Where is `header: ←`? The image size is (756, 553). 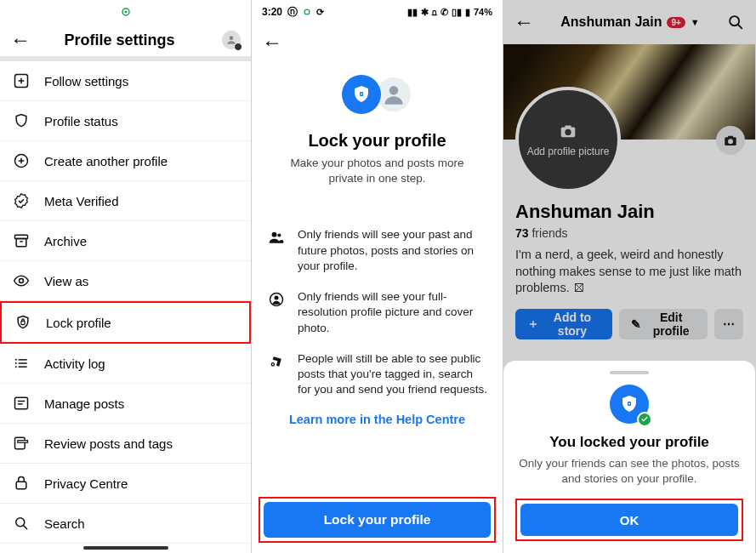 header: ← is located at coordinates (378, 43).